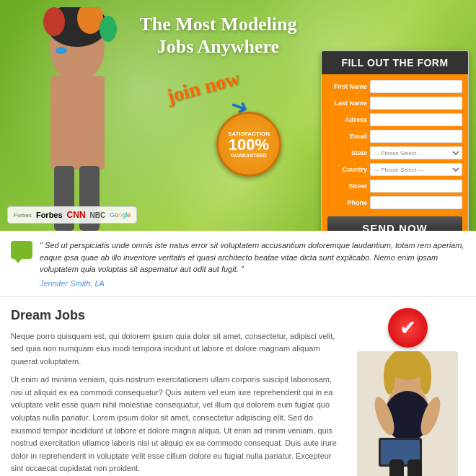 The image size is (476, 476). What do you see at coordinates (252, 264) in the screenshot?
I see `testimonial-content: " Sed ut perspiciatis unde omnis iste na…` at bounding box center [252, 264].